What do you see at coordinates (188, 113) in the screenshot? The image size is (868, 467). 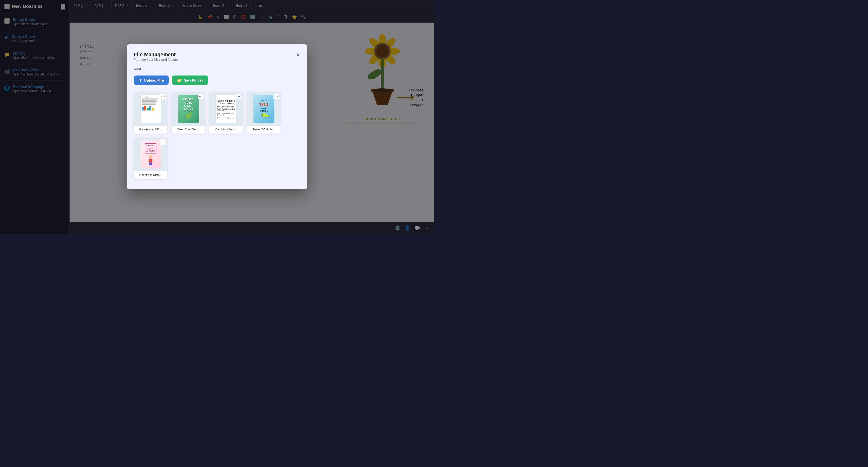 I see `file-card-1: COLORCUTEDINO-SAURS ⋯ Color Cute Dino...` at bounding box center [188, 113].